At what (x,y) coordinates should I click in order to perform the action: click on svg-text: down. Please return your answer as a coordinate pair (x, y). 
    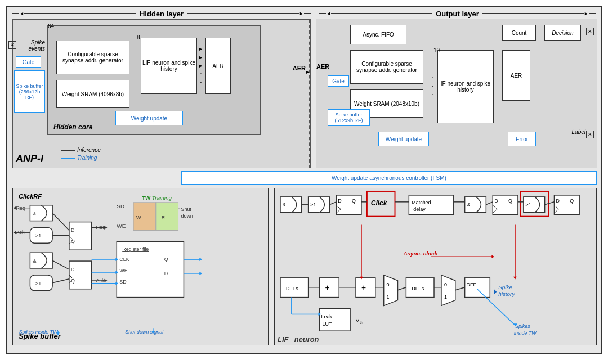
    Looking at the image, I should click on (187, 216).